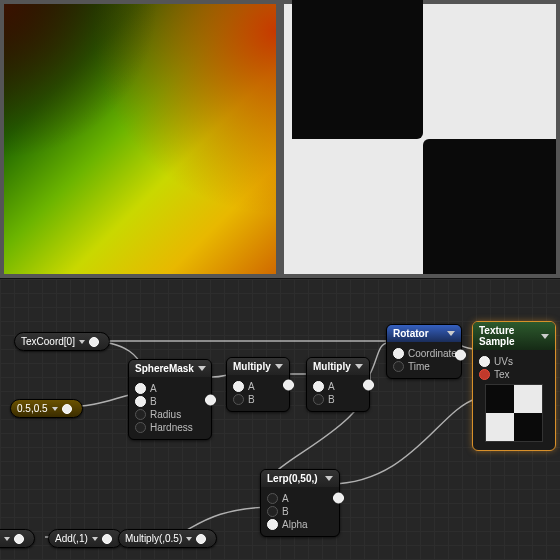 This screenshot has height=560, width=560. I want to click on node-constant: 0.5,0.5, so click(46, 408).